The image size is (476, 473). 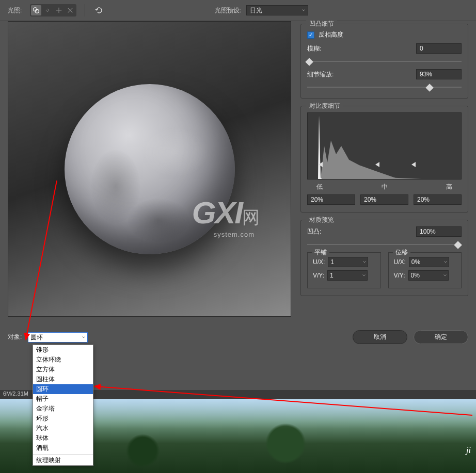 I want to click on tile-title: 平铺, so click(x=321, y=253).